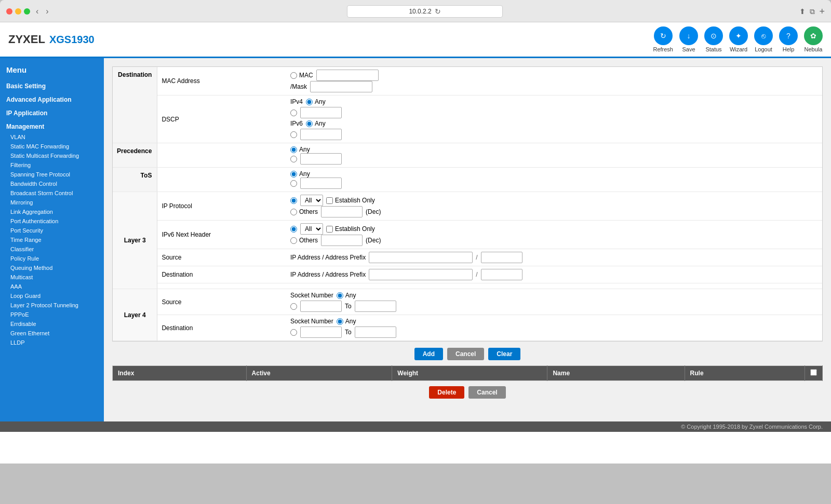 The width and height of the screenshot is (831, 504). Describe the element at coordinates (340, 322) in the screenshot. I see `dest-socket-any-radio` at that location.